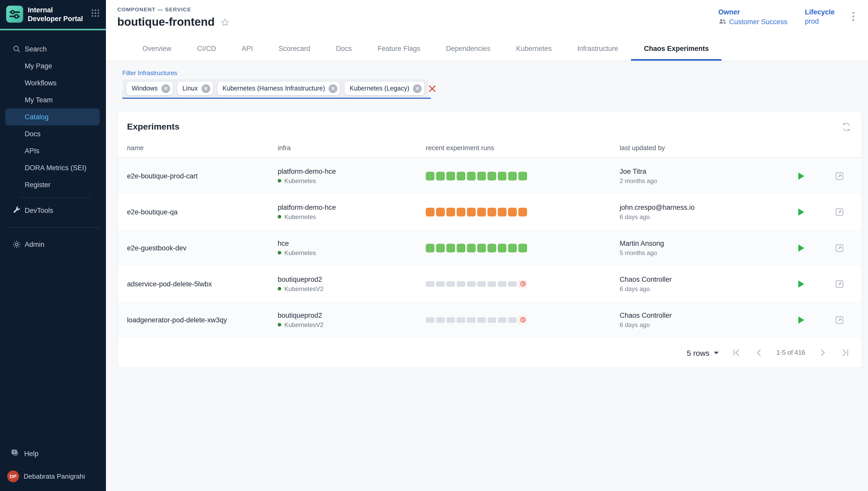 This screenshot has height=491, width=868. What do you see at coordinates (468, 49) in the screenshot?
I see `tab-dependencies: Dependencies` at bounding box center [468, 49].